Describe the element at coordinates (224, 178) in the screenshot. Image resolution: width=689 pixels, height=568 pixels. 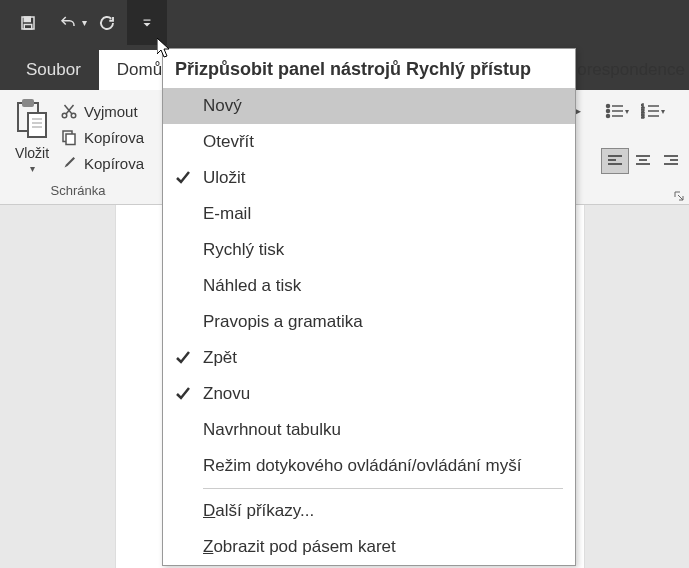
I see `menu-item-label: Uložit` at that location.